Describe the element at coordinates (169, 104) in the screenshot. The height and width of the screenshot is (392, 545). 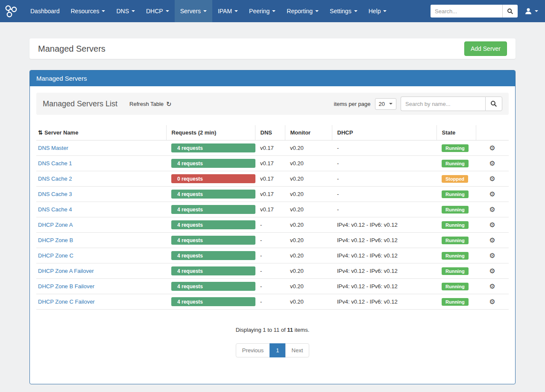
I see `refresh-icon: ↻` at that location.